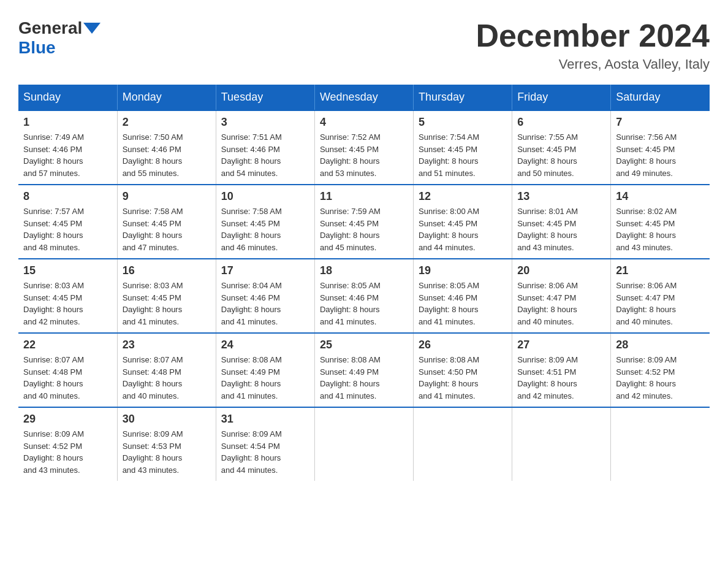  I want to click on day-info: Sunrise: 8:09 AMSunset: 4:51 PMDaylight:…, so click(548, 378).